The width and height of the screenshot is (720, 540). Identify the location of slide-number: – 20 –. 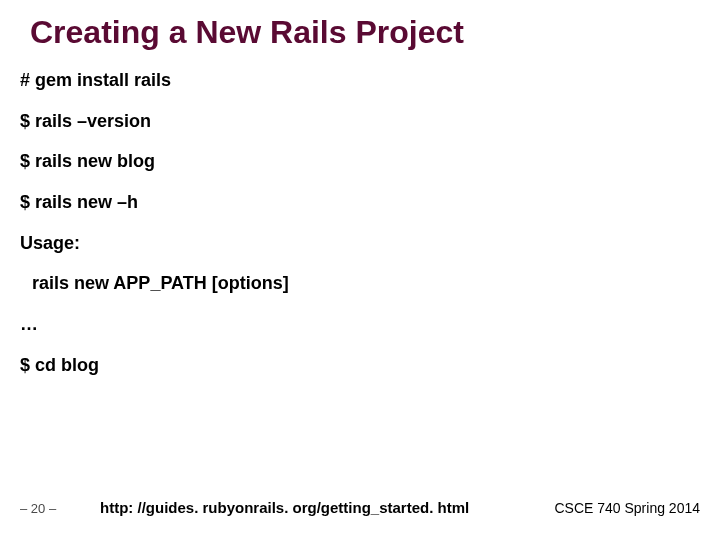
(38, 508).